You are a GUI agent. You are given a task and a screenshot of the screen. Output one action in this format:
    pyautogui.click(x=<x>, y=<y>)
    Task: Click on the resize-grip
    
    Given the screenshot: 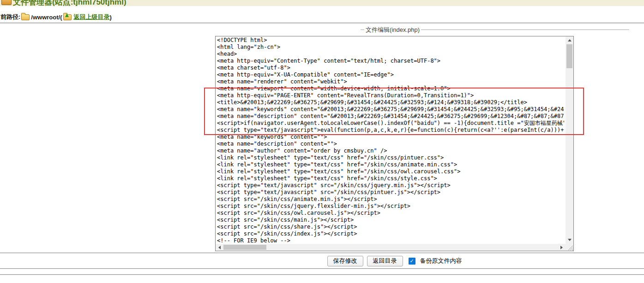 What is the action you would take?
    pyautogui.click(x=570, y=247)
    